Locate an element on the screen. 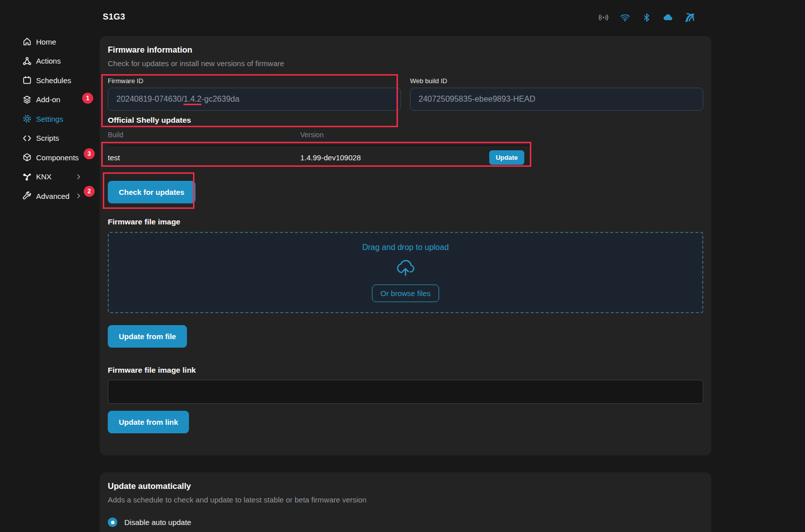 Image resolution: width=805 pixels, height=532 pixels. version-cell: 1.4.99-dev109028 is located at coordinates (395, 157).